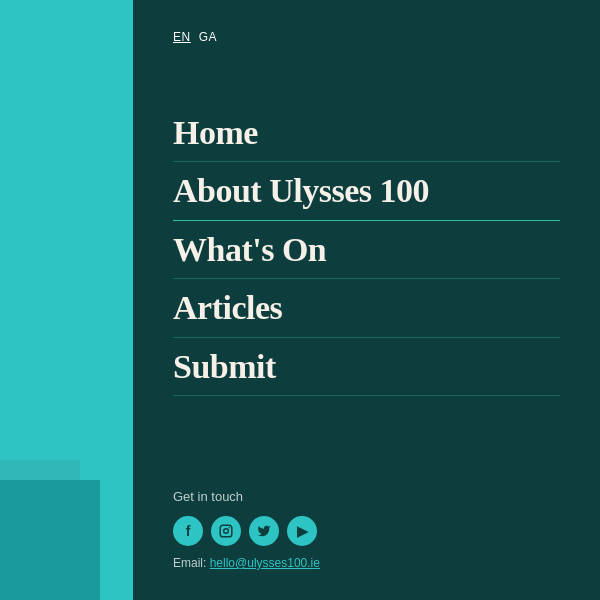  Describe the element at coordinates (302, 531) in the screenshot. I see `youtube-icon: ▶` at that location.